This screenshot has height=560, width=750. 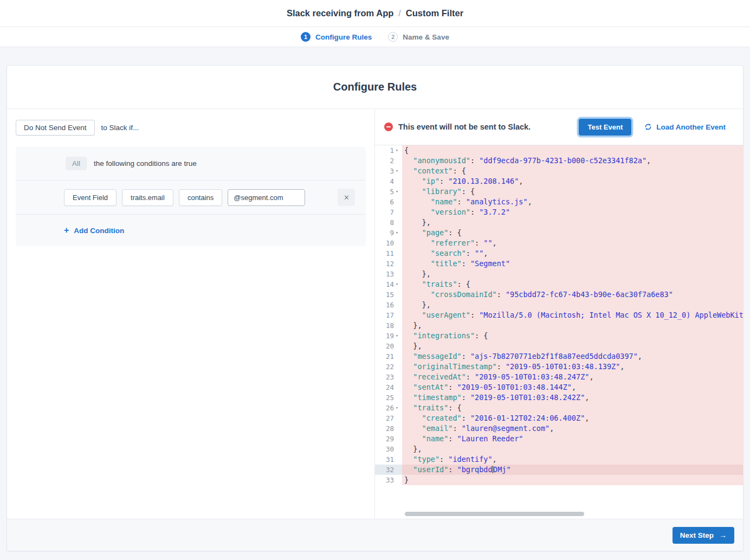 What do you see at coordinates (559, 192) in the screenshot?
I see `code-line: 5▾ "library": {` at bounding box center [559, 192].